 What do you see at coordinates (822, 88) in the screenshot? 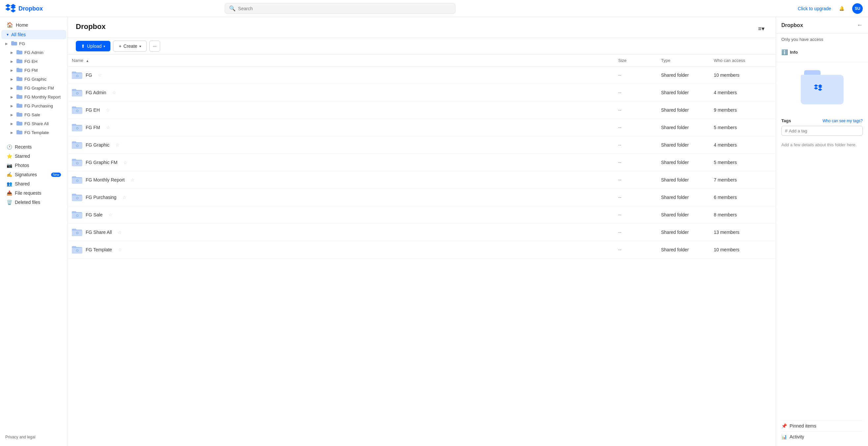
I see `folder-preview` at bounding box center [822, 88].